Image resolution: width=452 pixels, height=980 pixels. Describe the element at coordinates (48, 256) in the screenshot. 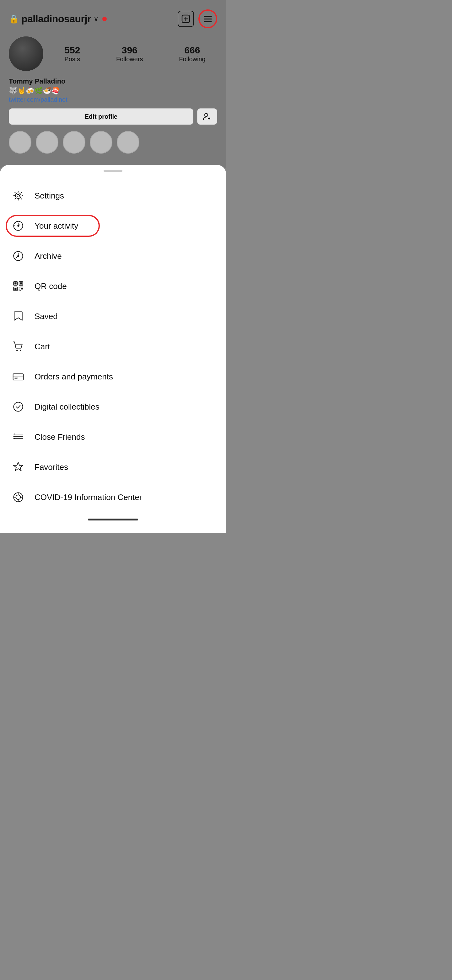

I see `archive-label: Archive` at that location.